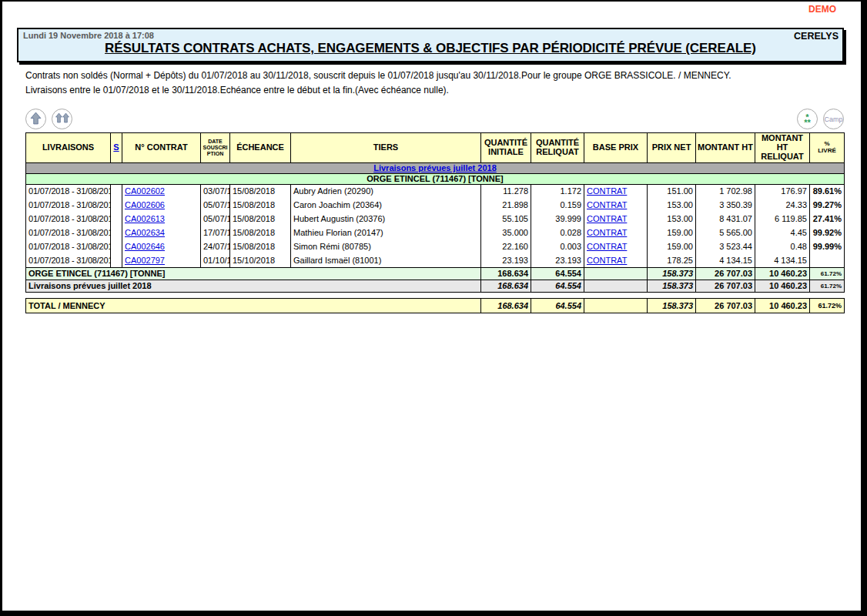  I want to click on report-description: Contrats non soldés (Normal + Dépôts) du…, so click(431, 83).